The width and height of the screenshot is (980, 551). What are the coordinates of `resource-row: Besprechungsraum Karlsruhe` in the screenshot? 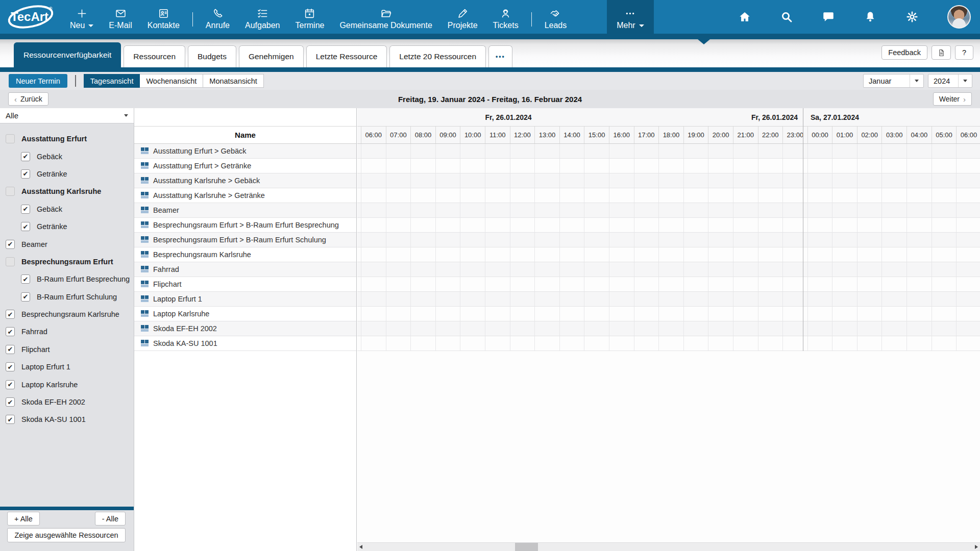 It's located at (245, 255).